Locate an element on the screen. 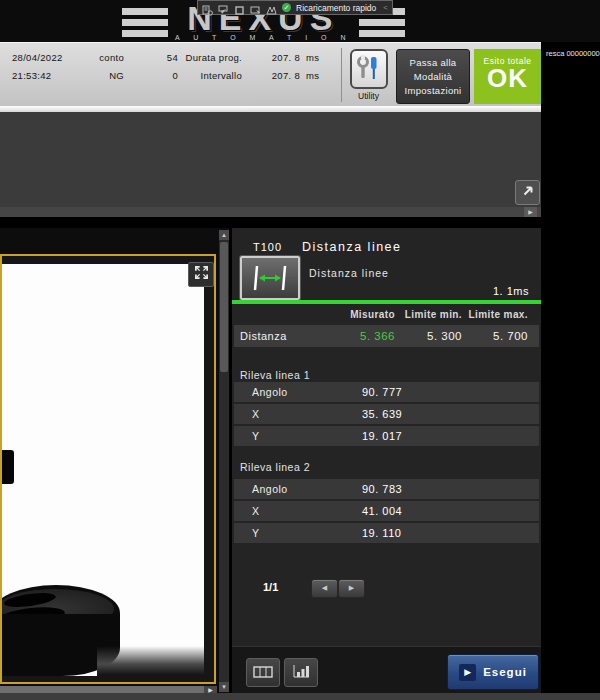  exec-time: 1. 1ms is located at coordinates (511, 291).